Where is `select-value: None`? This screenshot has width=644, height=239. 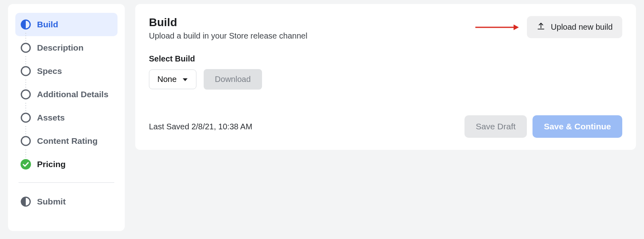
select-value: None is located at coordinates (167, 80).